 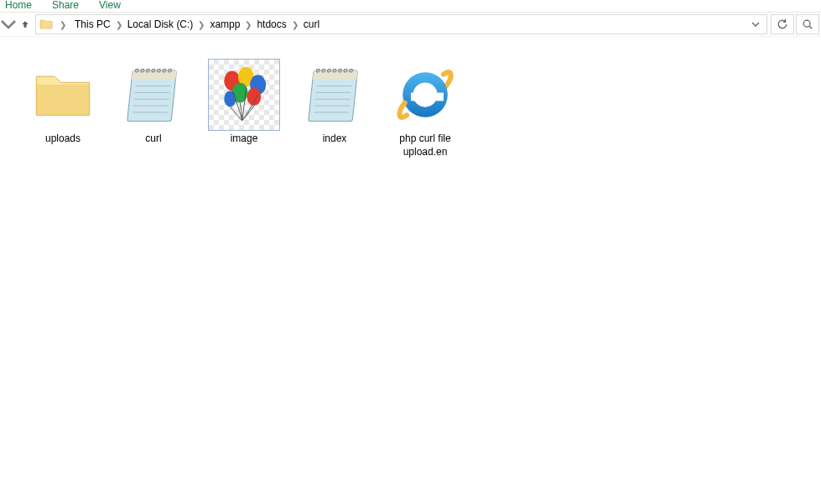 I want to click on file-item-label: uploads, so click(x=63, y=139).